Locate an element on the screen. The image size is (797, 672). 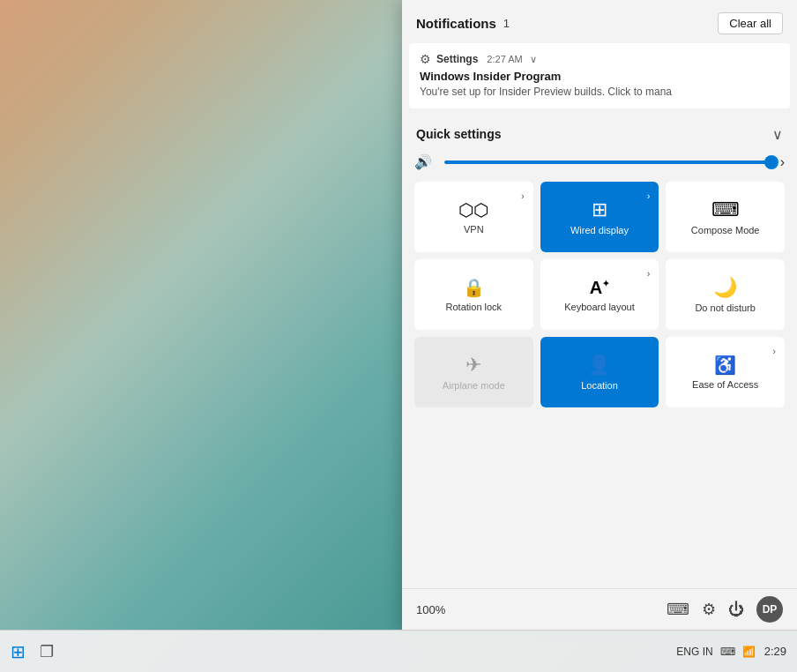
taskbar: ⊞ ❐ ENG IN ⌨ 📶 2:29 is located at coordinates (398, 651).